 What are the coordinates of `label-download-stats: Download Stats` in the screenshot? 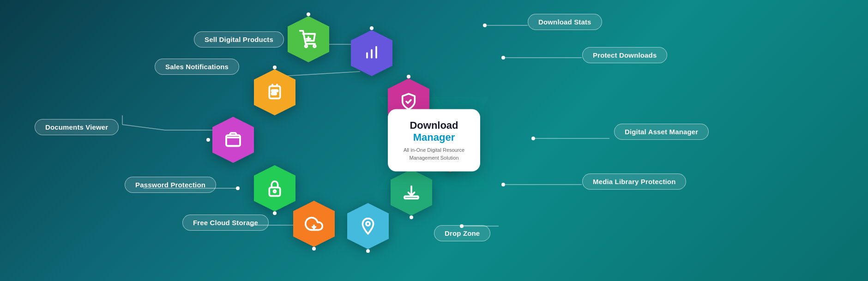 It's located at (565, 22).